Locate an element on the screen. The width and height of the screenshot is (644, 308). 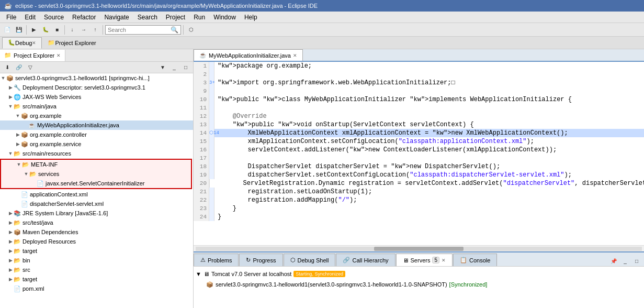
hscroll-thumb is located at coordinates (419, 249).